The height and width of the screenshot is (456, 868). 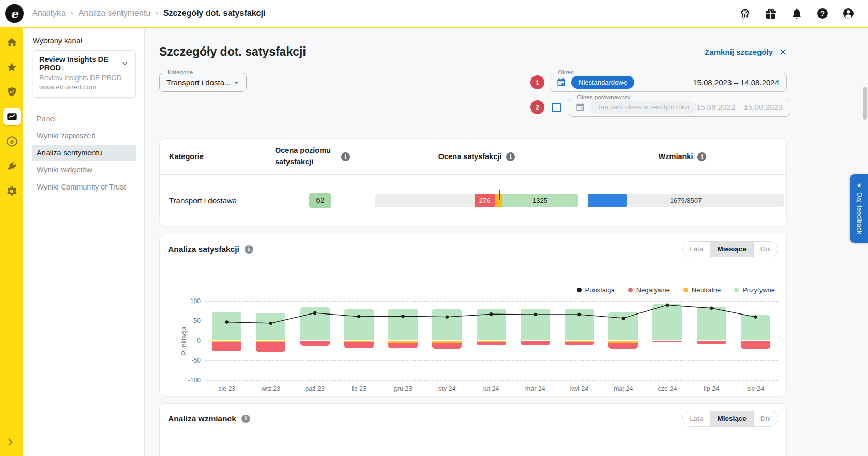 I want to click on satisfaction-plot: Punktacja 100500-50-100, so click(x=491, y=341).